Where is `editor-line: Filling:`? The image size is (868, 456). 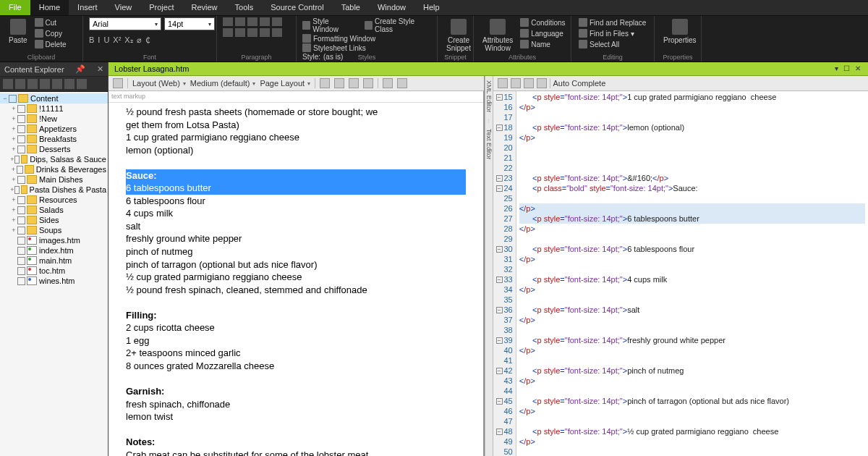 editor-line: Filling: is located at coordinates (296, 316).